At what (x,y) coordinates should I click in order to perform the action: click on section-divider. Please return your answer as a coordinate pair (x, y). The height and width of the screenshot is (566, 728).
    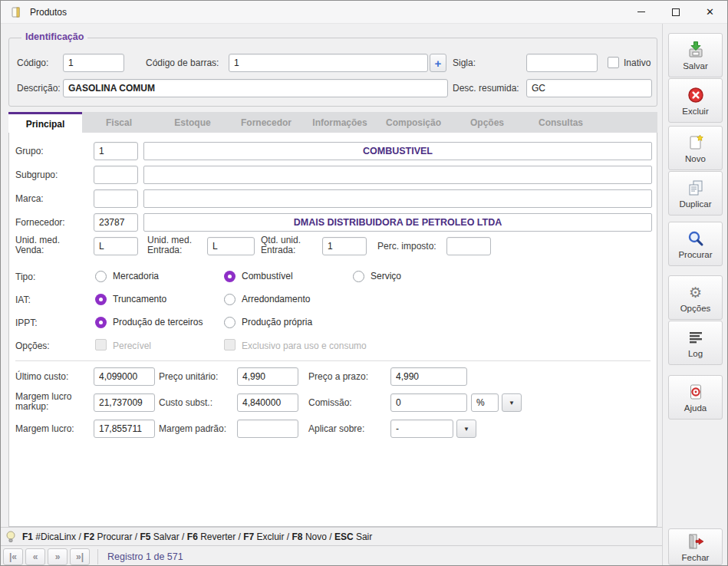
    Looking at the image, I should click on (333, 360).